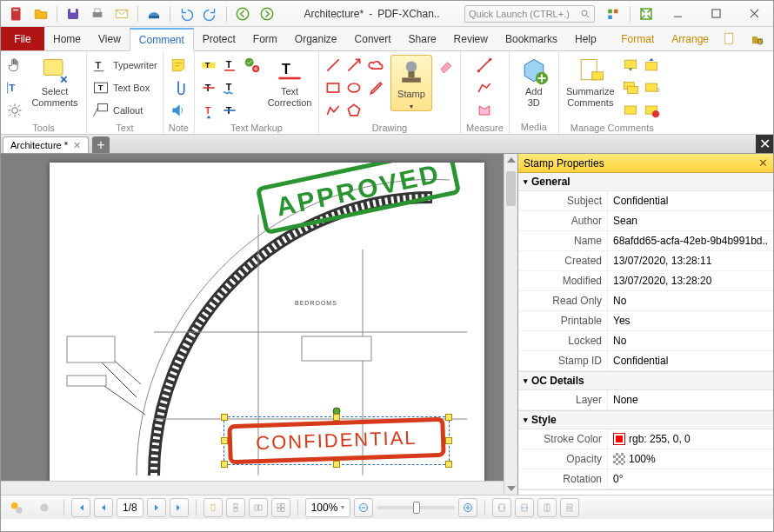  What do you see at coordinates (178, 88) in the screenshot?
I see `attach-icon` at bounding box center [178, 88].